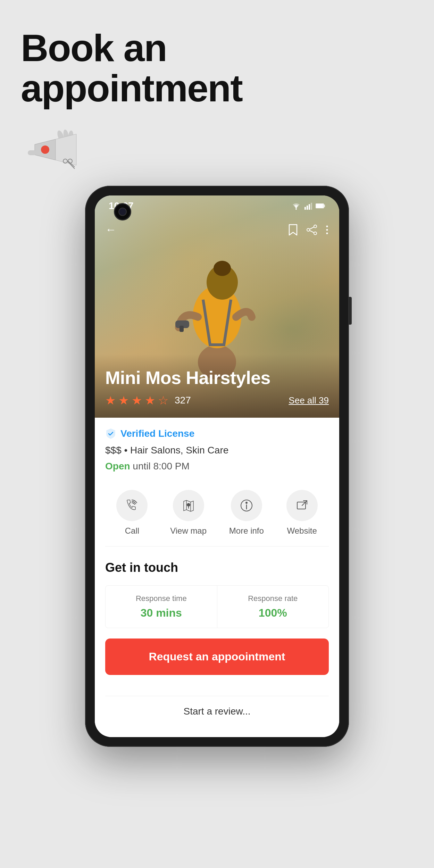 The image size is (434, 868). What do you see at coordinates (158, 434) in the screenshot?
I see `verified-label: Verified License` at bounding box center [158, 434].